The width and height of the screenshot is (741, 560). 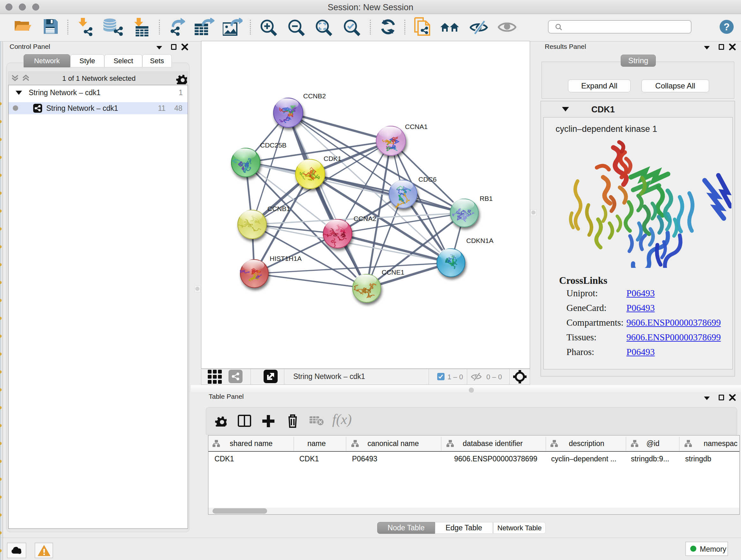 I want to click on svg-text: RB1, so click(x=486, y=198).